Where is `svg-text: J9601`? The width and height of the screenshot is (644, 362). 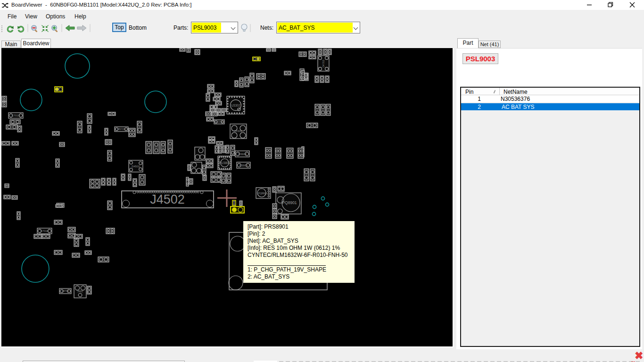
svg-text: J9601 is located at coordinates (80, 291).